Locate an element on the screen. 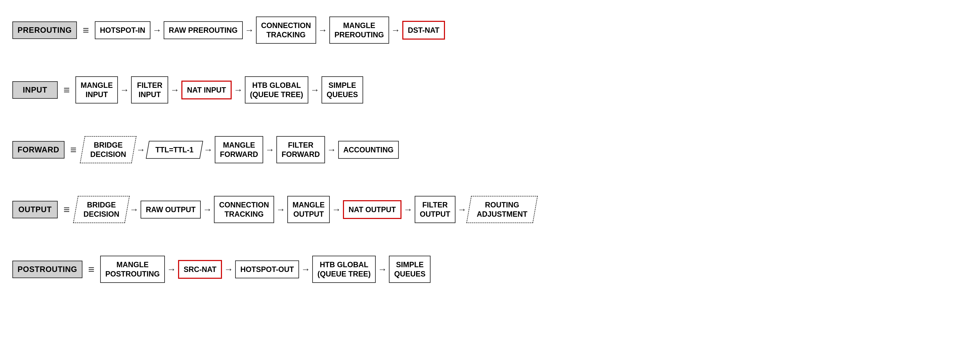 The width and height of the screenshot is (980, 360). chain-label-prerouting: PREROUTING is located at coordinates (45, 30).